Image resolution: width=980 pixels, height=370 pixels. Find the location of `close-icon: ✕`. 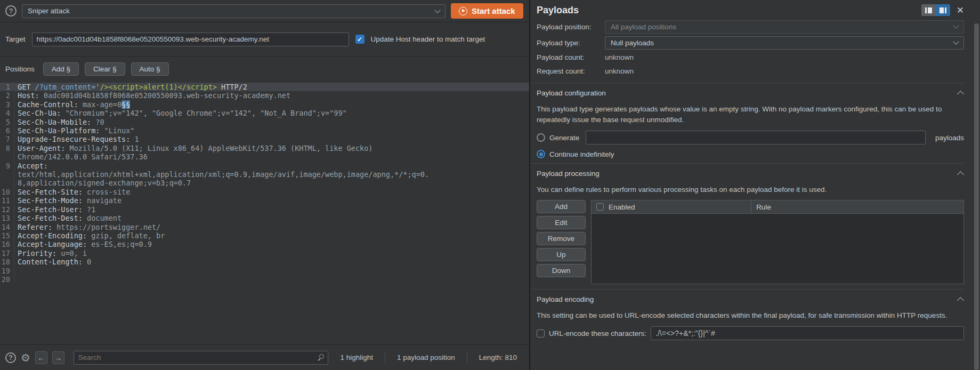

close-icon: ✕ is located at coordinates (960, 11).